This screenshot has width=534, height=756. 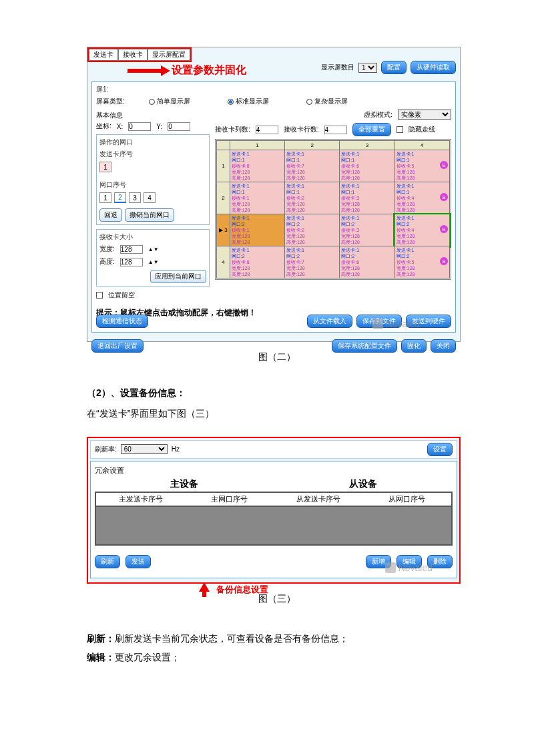 I want to click on grid-cell: 发送卡:1网口:2接收卡:1宽度:128高度:128, so click(x=257, y=230).